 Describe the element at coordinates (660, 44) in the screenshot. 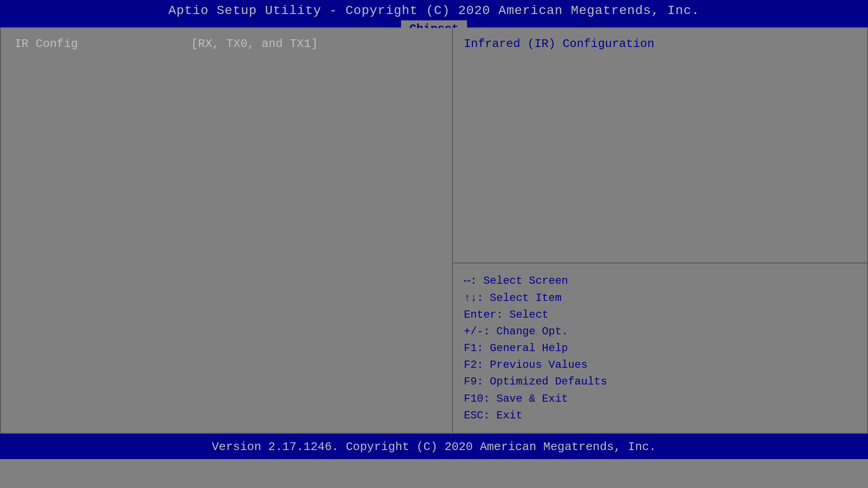

I see `right-help-title: Infrared (IR) Configuration` at that location.